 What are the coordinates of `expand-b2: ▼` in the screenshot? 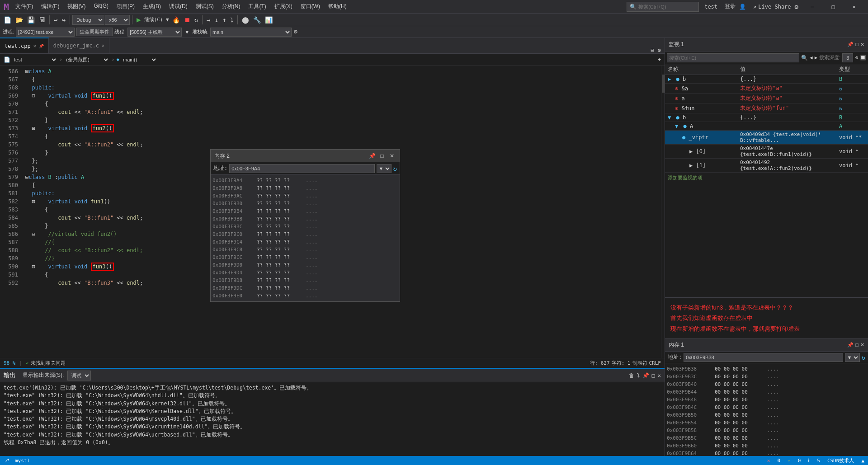 It's located at (669, 117).